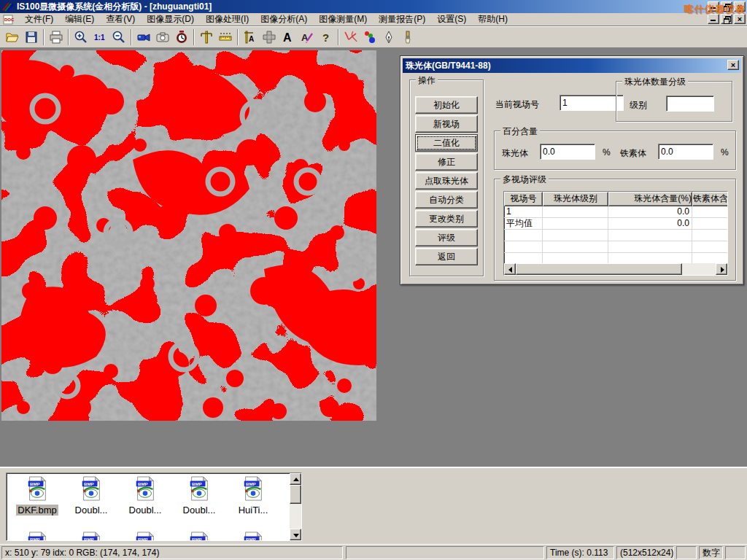 The height and width of the screenshot is (560, 747). I want to click on file-item: BMP HuiTi..., so click(253, 496).